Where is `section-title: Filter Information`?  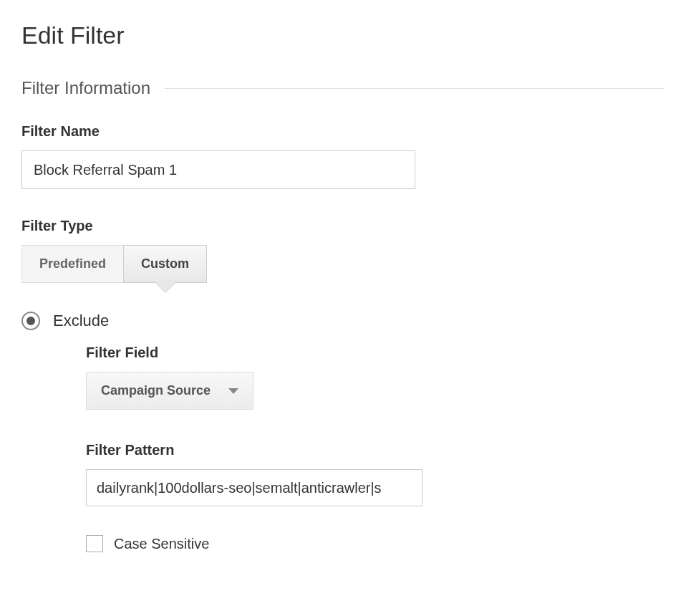 section-title: Filter Information is located at coordinates (86, 88).